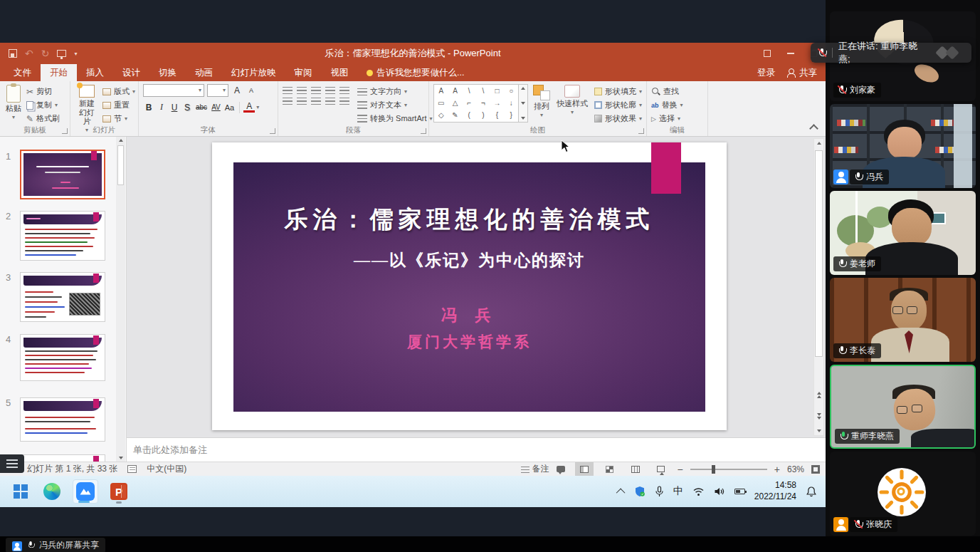 This screenshot has height=552, width=980. I want to click on vertical-scrollbar, so click(818, 287).